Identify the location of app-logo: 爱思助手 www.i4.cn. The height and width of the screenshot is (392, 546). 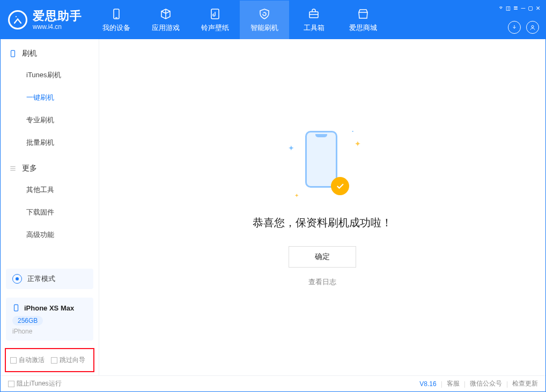
(46, 20).